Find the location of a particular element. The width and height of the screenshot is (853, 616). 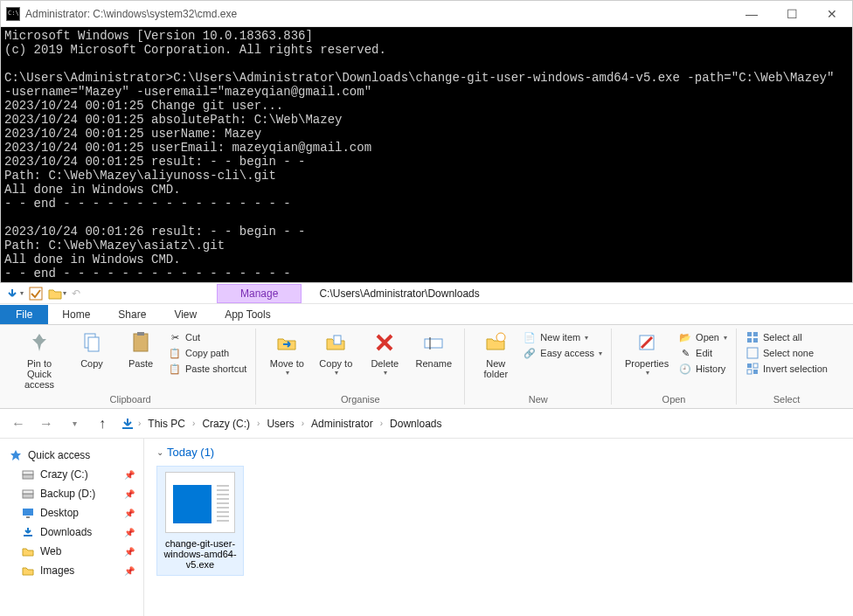

rename-button: Rename is located at coordinates (433, 349).